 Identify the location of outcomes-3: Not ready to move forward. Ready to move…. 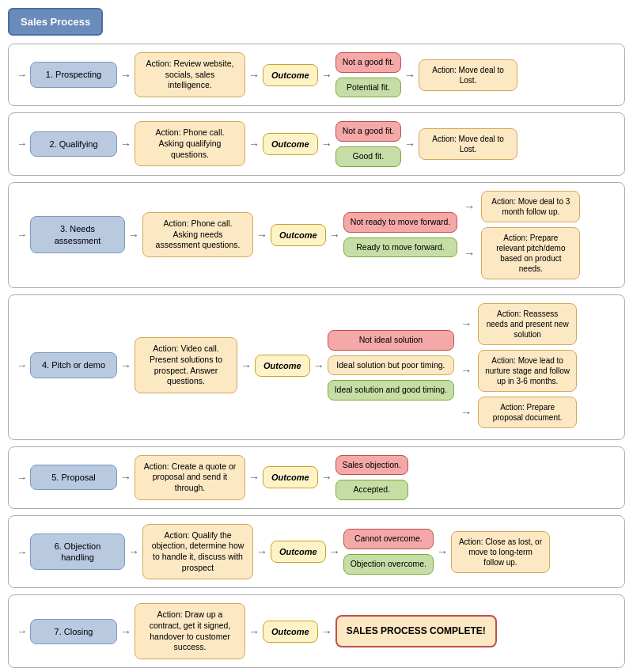
(400, 234).